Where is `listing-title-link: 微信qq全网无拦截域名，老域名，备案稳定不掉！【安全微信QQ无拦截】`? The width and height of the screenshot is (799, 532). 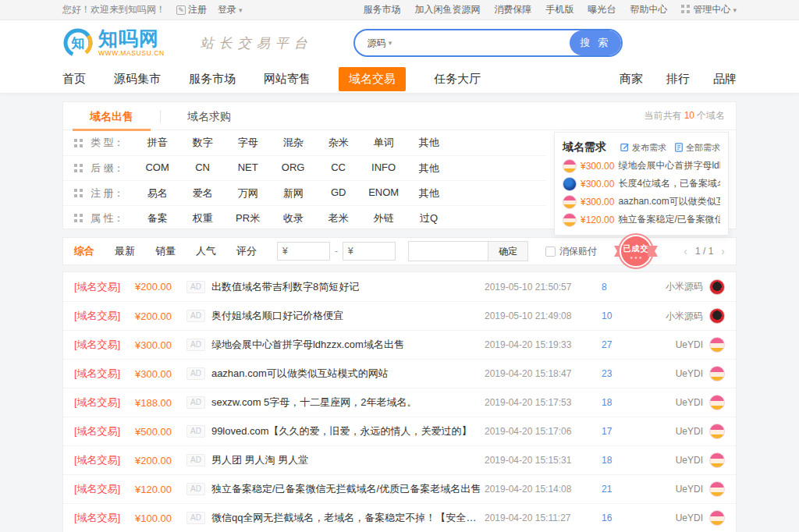
listing-title-link: 微信qq全网无拦截域名，老域名，备案稳定不掉！【安全微信QQ无拦截】 is located at coordinates (348, 518).